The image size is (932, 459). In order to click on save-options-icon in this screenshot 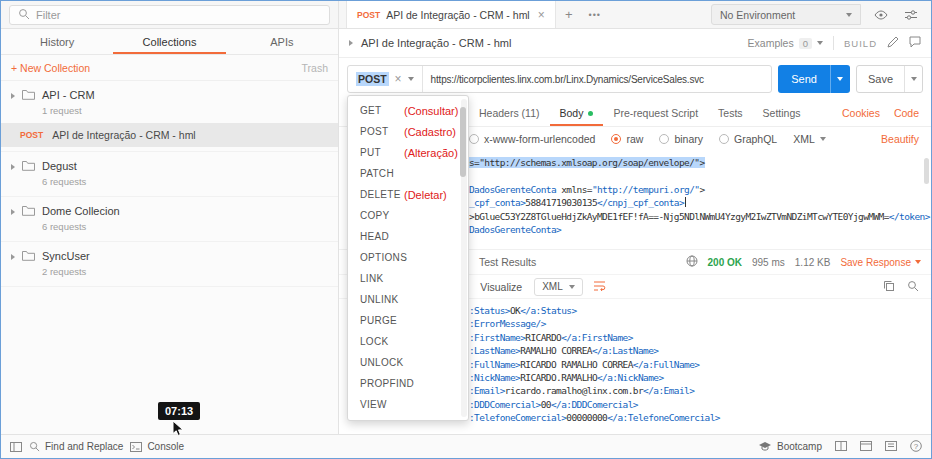, I will do `click(913, 79)`.